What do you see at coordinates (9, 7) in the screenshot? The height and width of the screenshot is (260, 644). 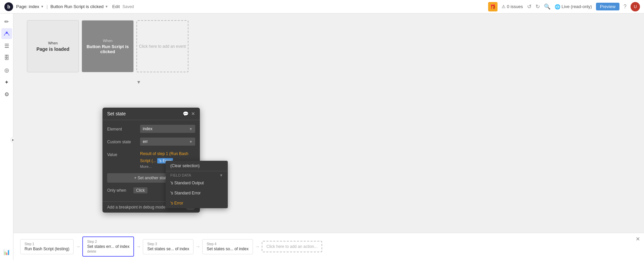 I see `logo: b` at bounding box center [9, 7].